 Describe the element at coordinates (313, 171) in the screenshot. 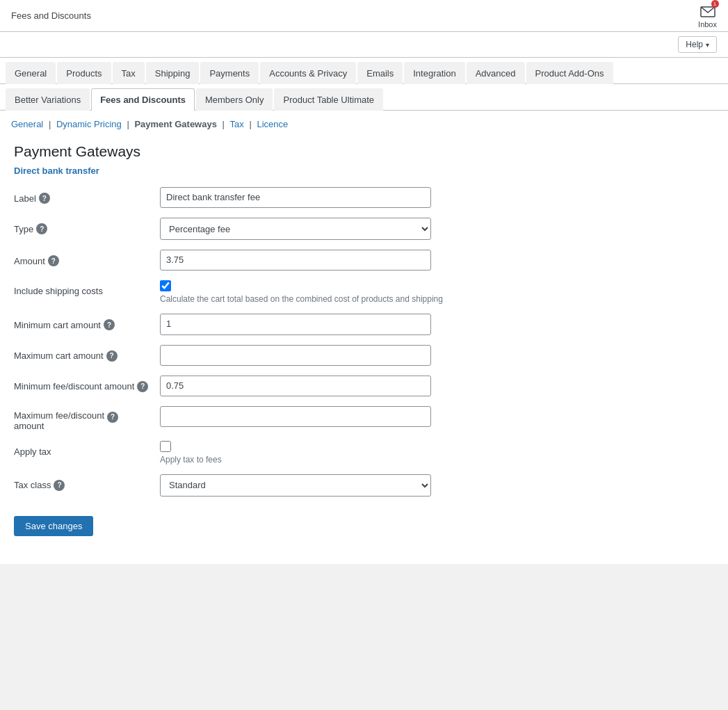

I see `section-subtitle: Direct bank transfer` at that location.